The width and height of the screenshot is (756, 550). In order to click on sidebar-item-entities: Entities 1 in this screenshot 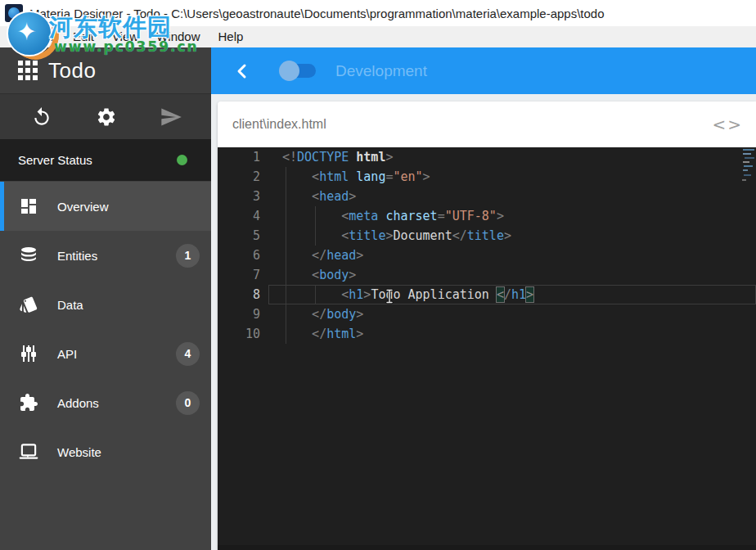, I will do `click(106, 255)`.